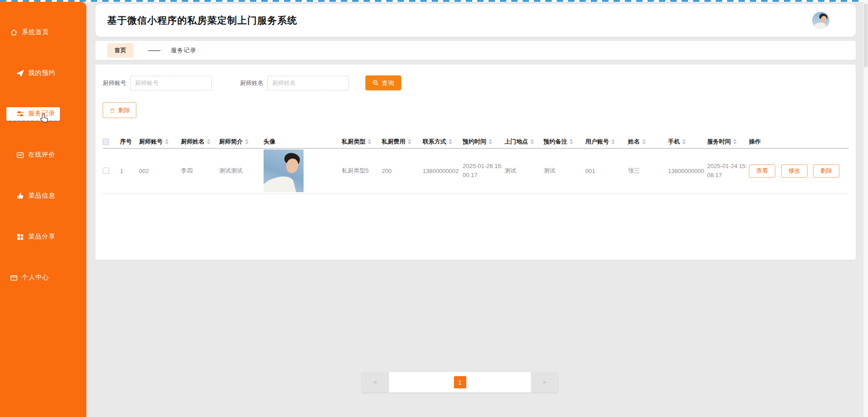  Describe the element at coordinates (35, 278) in the screenshot. I see `sidebar-item-label: 个人中心` at that location.